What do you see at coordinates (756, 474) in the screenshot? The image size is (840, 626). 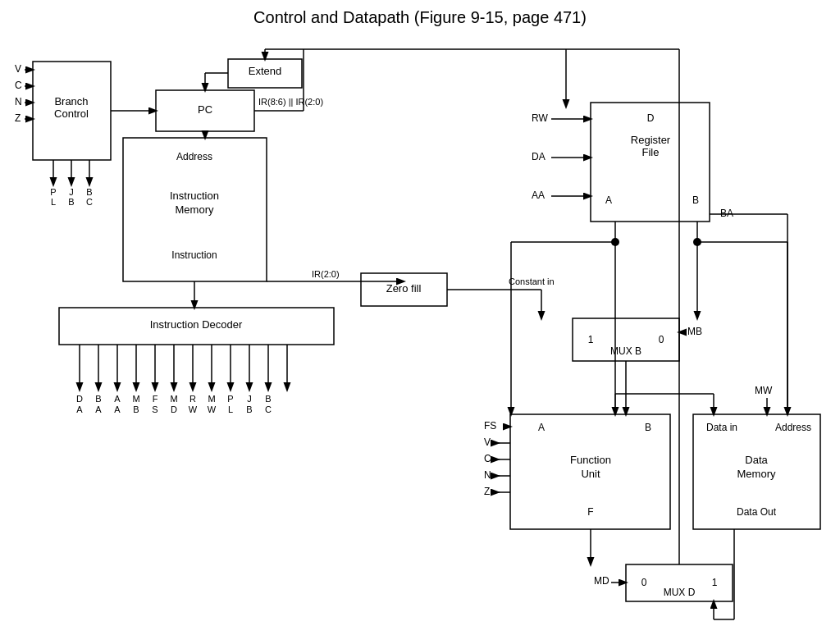 I see `dm-label2: Memory` at bounding box center [756, 474].